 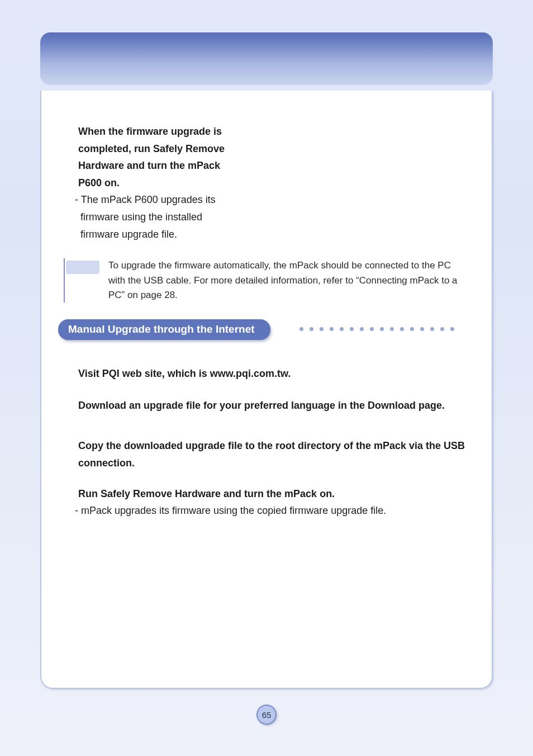 I want to click on top-step: When the firmware upgrade is completed, …, so click(x=168, y=183).